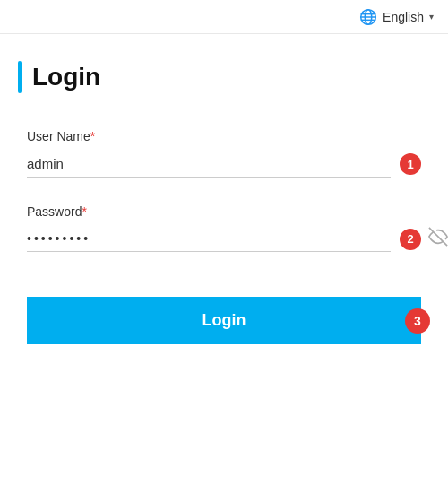 The height and width of the screenshot is (503, 448). What do you see at coordinates (224, 17) in the screenshot?
I see `top-bar: English ▾` at bounding box center [224, 17].